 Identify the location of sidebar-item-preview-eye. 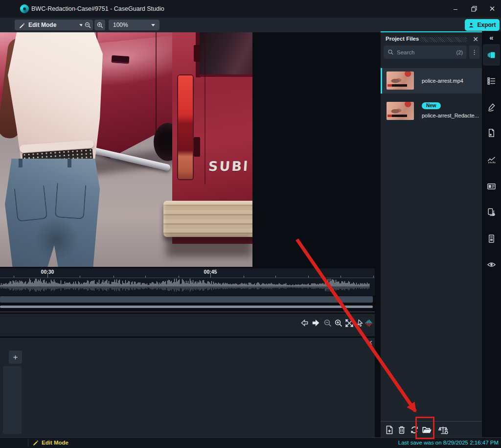
(491, 264).